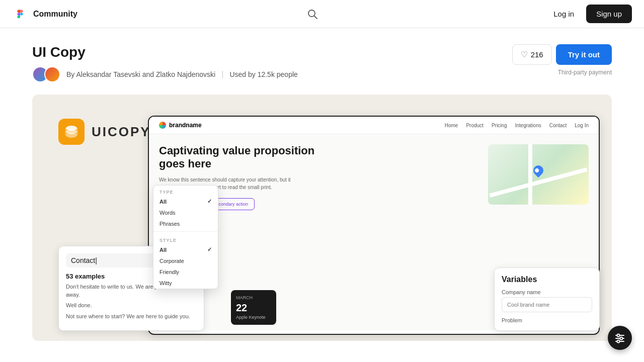 The height and width of the screenshot is (362, 644). I want to click on check-icon-style: ✓, so click(209, 249).